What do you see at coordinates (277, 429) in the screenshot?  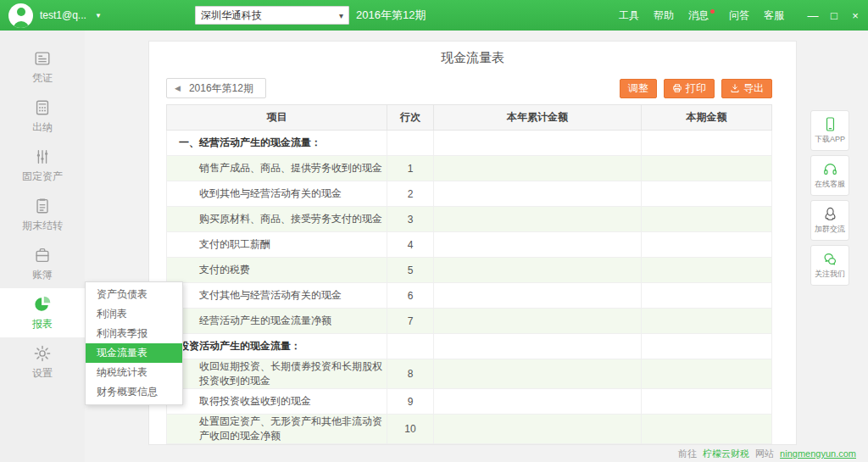 I see `cell-item: 处置固定资产、无形资产和其他非流动资产收回的现金净额` at bounding box center [277, 429].